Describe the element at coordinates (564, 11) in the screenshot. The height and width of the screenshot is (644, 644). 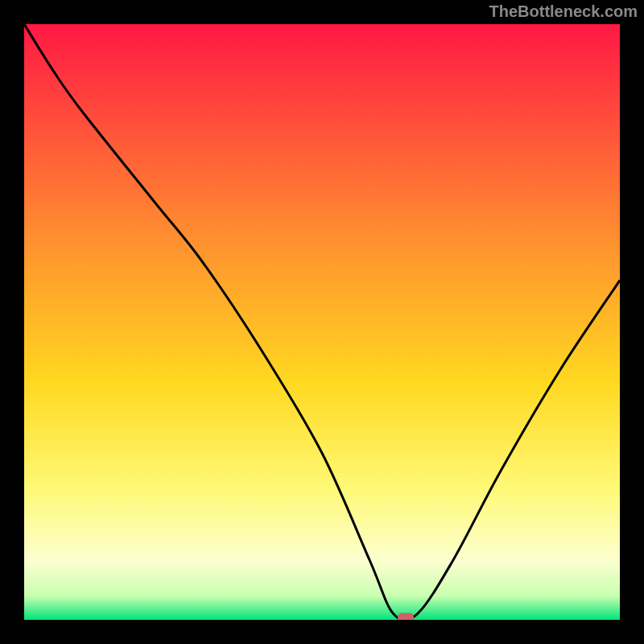
I see `watermark-text: TheBottleneck.com` at that location.